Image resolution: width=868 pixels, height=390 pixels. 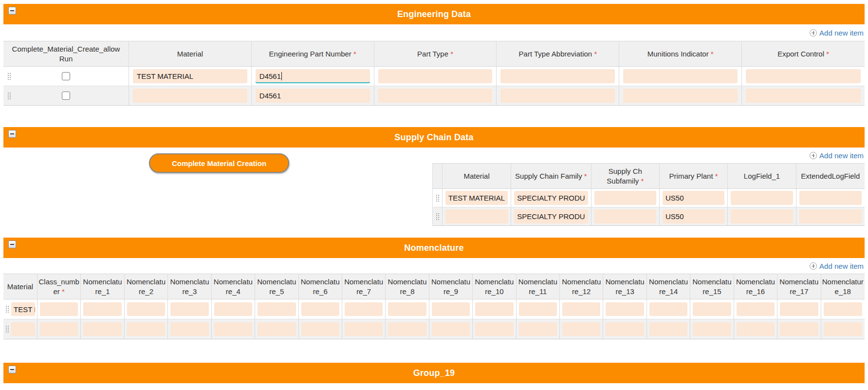 What do you see at coordinates (190, 54) in the screenshot?
I see `column-header-label: Material` at bounding box center [190, 54].